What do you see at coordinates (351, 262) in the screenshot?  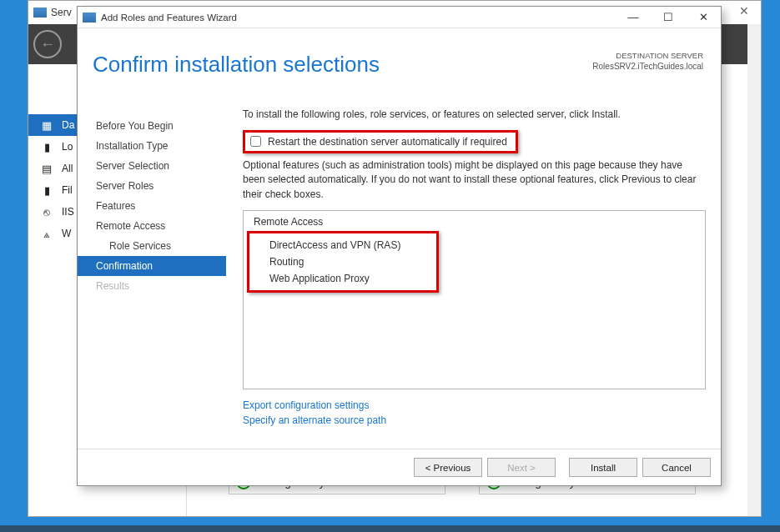 I see `feature-routing: Routing` at bounding box center [351, 262].